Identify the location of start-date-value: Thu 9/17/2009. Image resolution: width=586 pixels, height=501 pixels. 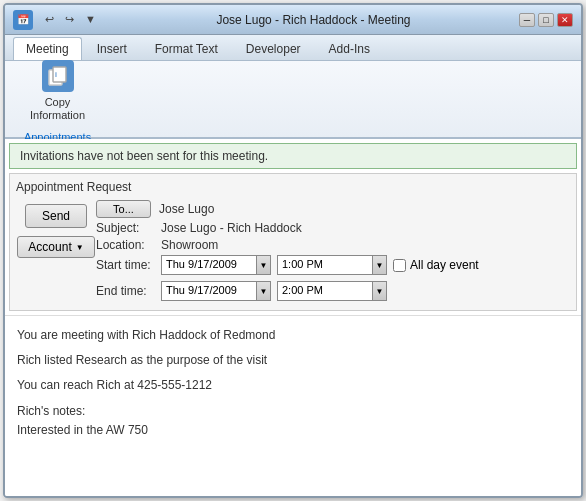
(207, 265).